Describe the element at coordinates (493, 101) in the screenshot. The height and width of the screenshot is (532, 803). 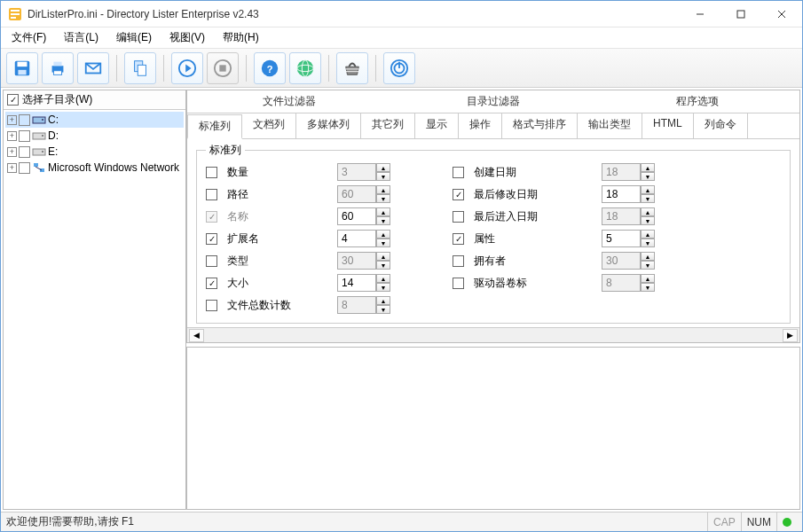
I see `top-tab-dir-filter: 目录过滤器` at that location.